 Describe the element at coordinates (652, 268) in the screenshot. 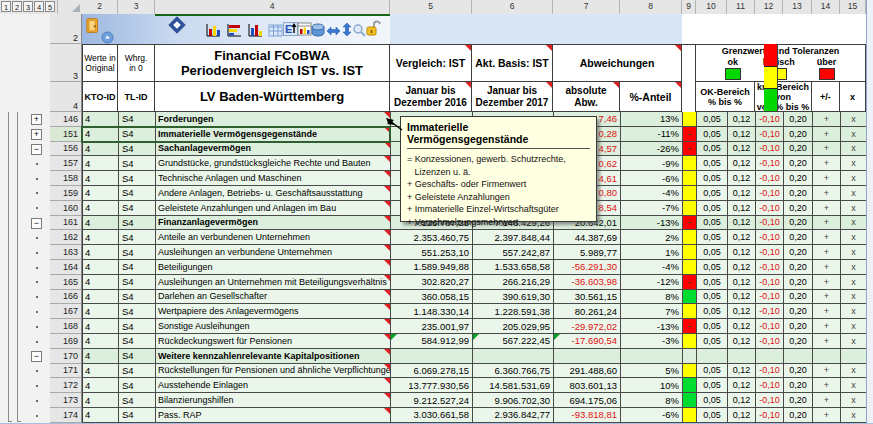

I see `cell-pct-164: -4%` at that location.